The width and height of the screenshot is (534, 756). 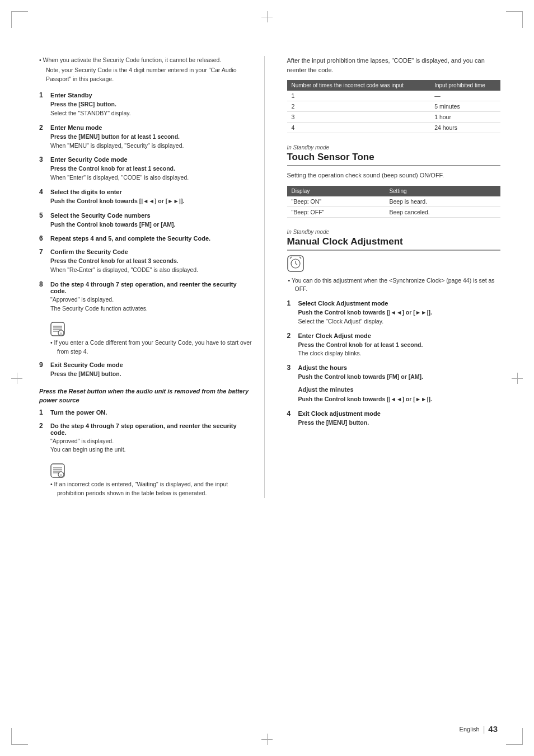 I want to click on right-intro-text: After the input prohibition time lapses,…, so click(x=394, y=65).